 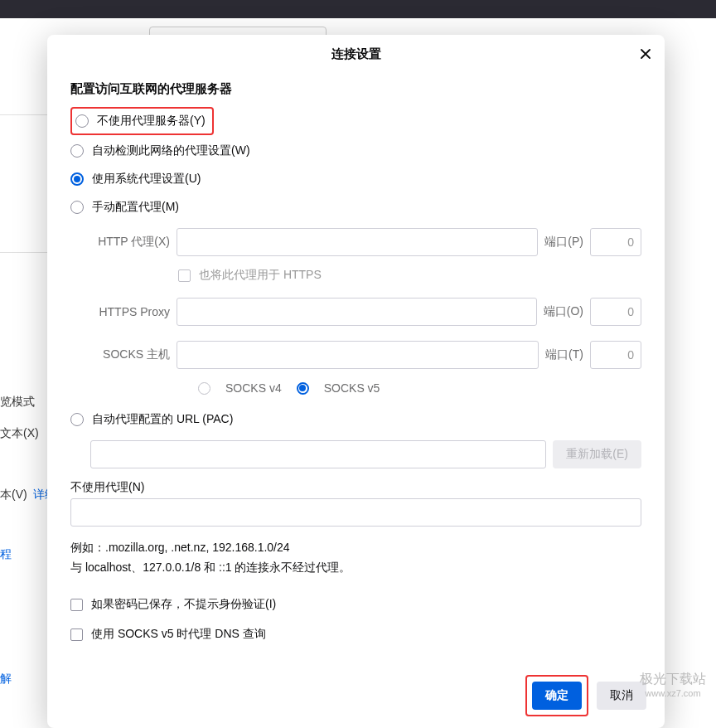 What do you see at coordinates (204, 388) in the screenshot?
I see `radio-socks-v4` at bounding box center [204, 388].